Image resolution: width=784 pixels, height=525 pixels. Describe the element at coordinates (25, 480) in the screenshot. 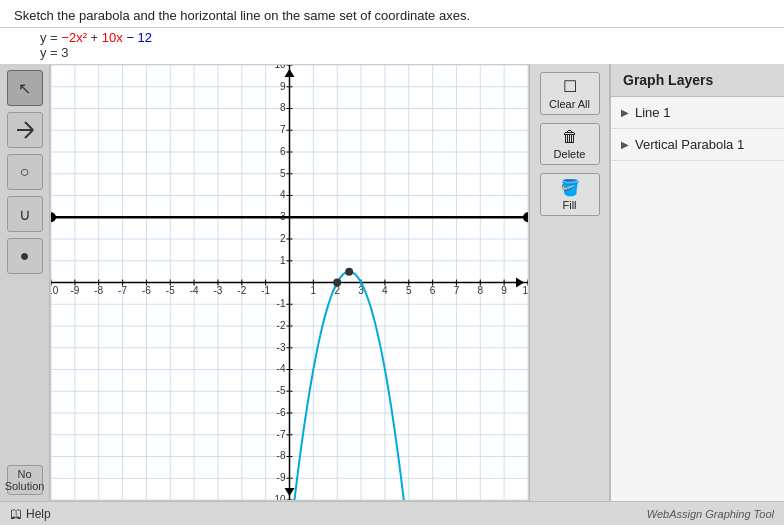

I see `no-solution-button: NoSolution` at that location.